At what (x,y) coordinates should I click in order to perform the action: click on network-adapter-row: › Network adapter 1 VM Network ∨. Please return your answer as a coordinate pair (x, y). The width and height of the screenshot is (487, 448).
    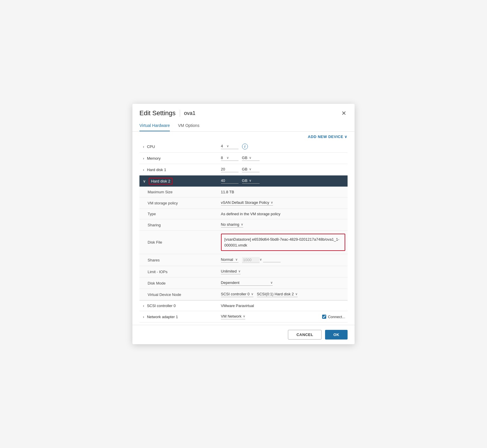
    Looking at the image, I should click on (244, 317).